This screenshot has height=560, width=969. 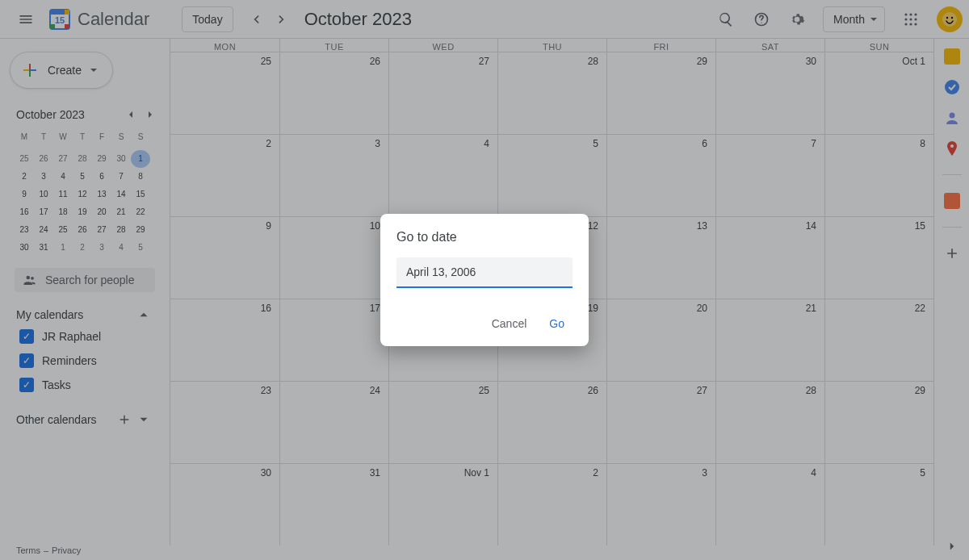 What do you see at coordinates (484, 237) in the screenshot?
I see `dialog-title: Go to date` at bounding box center [484, 237].